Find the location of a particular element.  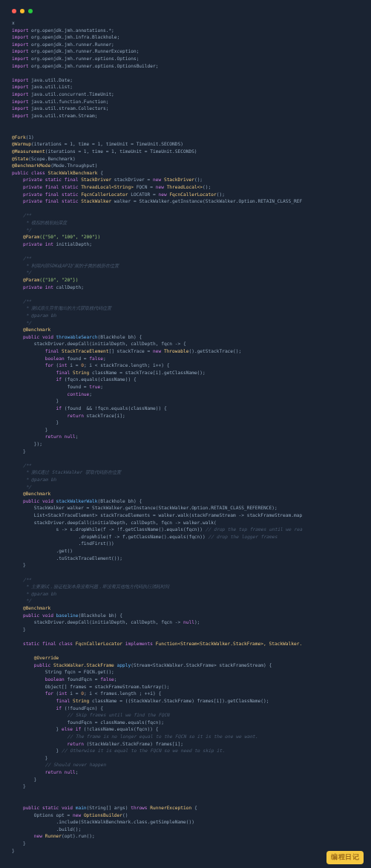

close-icon is located at coordinates (14, 11).